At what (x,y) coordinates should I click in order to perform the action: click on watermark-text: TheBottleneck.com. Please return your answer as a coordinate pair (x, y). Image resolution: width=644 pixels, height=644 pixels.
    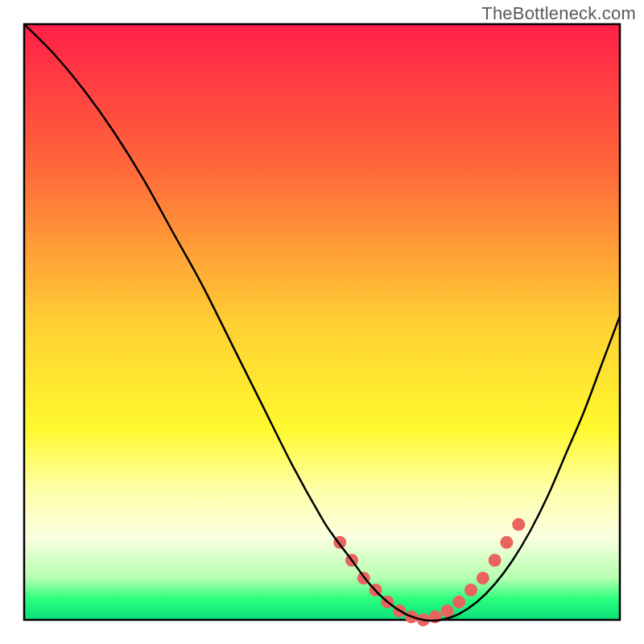
    Looking at the image, I should click on (559, 14).